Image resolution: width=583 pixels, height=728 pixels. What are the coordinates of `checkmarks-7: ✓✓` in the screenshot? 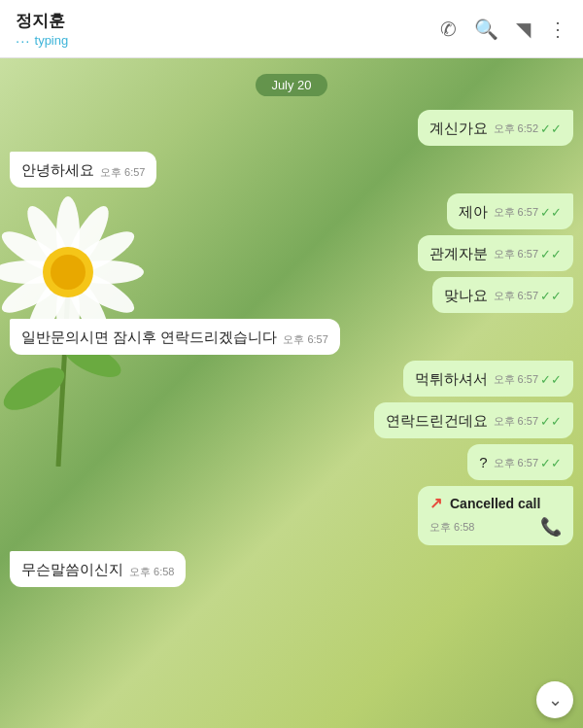 It's located at (551, 380).